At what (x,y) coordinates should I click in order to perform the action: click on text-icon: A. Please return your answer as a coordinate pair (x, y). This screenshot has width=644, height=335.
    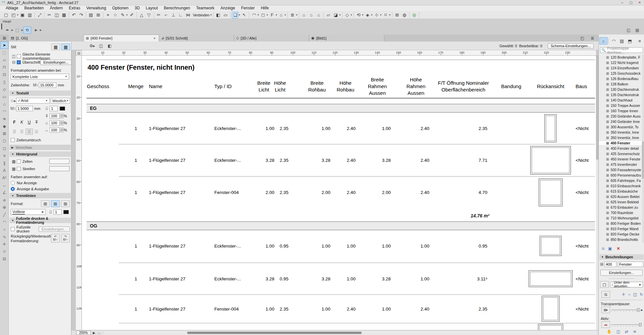
    Looking at the image, I should click on (4, 171).